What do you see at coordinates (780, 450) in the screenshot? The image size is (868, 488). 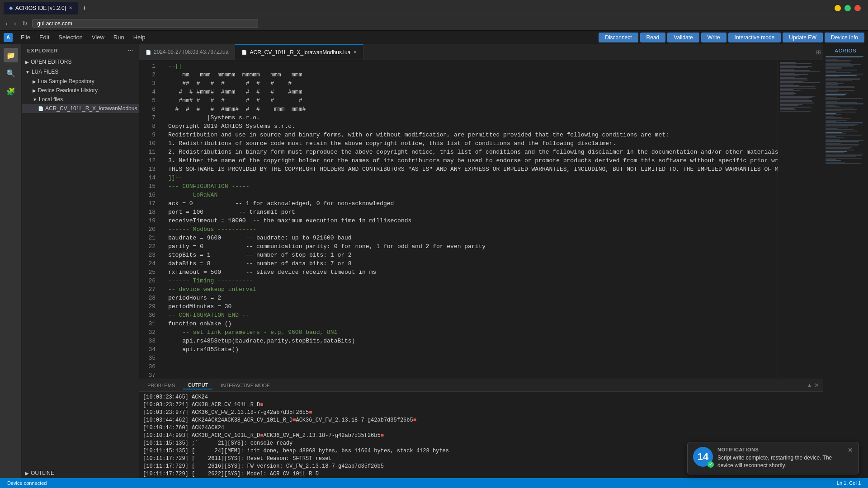 I see `notification-header: NOTIFICATIONS` at bounding box center [780, 450].